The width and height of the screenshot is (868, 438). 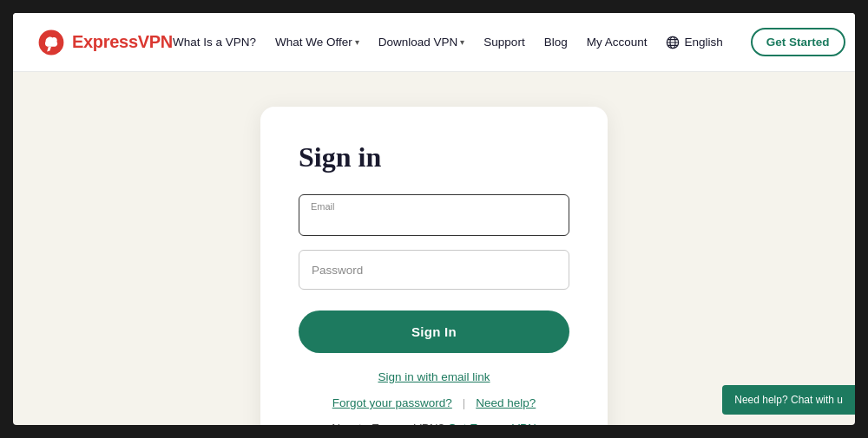 I want to click on email-field-group: Email, so click(x=434, y=215).